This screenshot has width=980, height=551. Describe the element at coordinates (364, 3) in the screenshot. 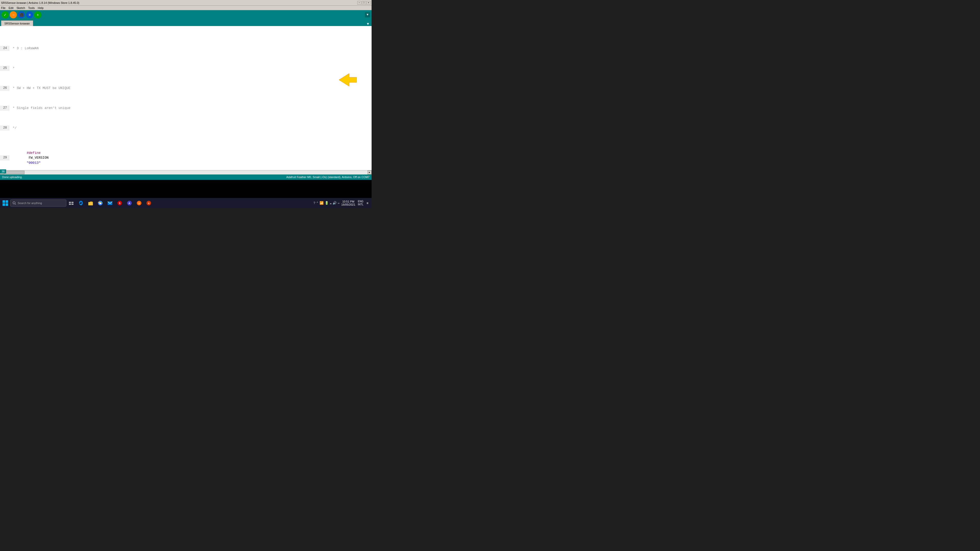

I see `window-controls: ─ □ ✕` at that location.